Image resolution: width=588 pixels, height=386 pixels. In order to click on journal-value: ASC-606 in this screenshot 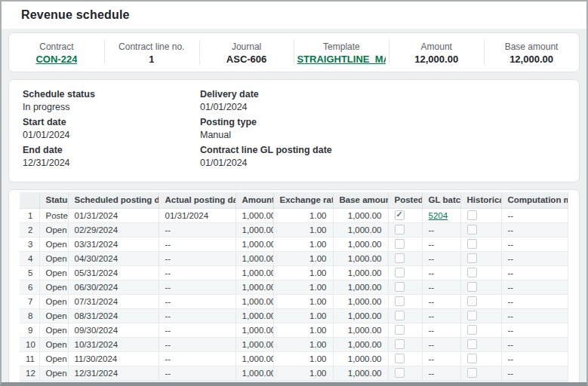, I will do `click(246, 60)`.